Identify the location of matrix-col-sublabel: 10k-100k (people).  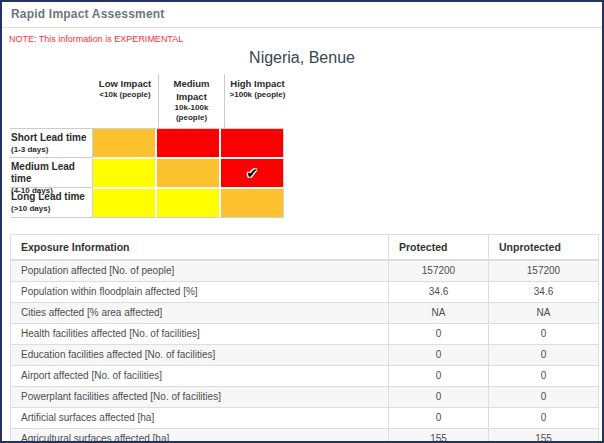
(192, 113).